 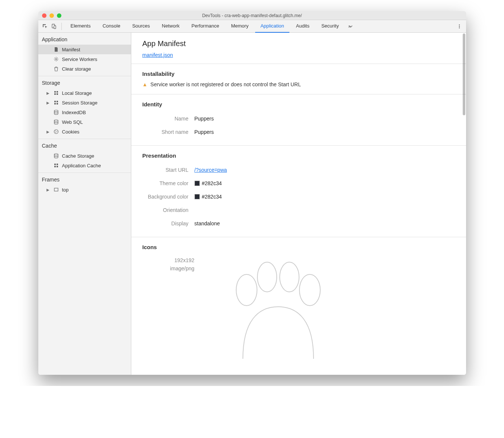 I want to click on tab-memory: Memory, so click(x=240, y=26).